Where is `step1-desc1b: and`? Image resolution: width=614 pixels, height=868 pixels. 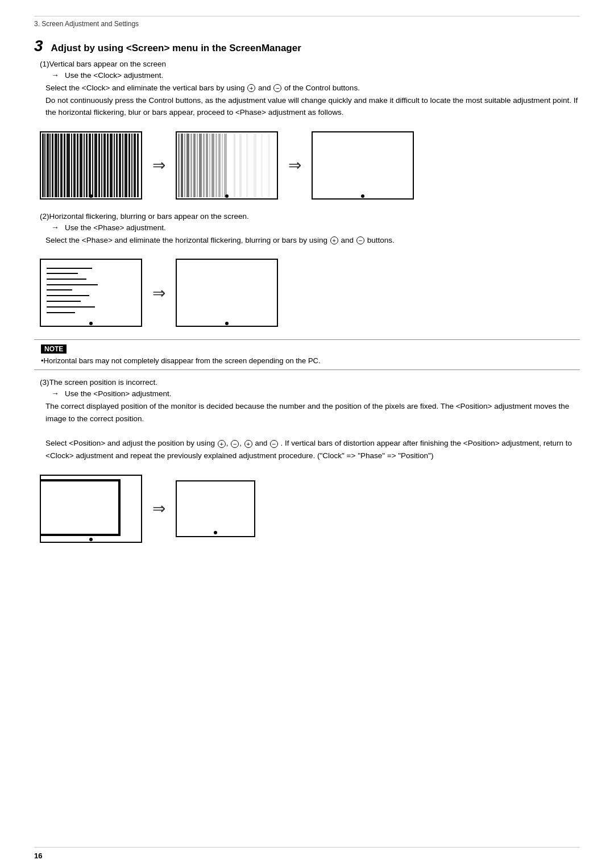
step1-desc1b: and is located at coordinates (265, 88).